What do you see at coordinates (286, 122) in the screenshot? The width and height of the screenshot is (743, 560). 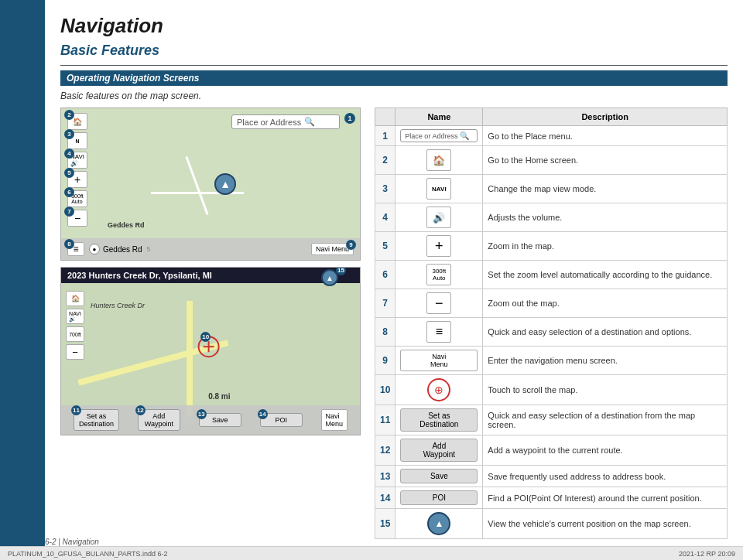 I see `map-search-bar: Place or Address 🔍` at bounding box center [286, 122].